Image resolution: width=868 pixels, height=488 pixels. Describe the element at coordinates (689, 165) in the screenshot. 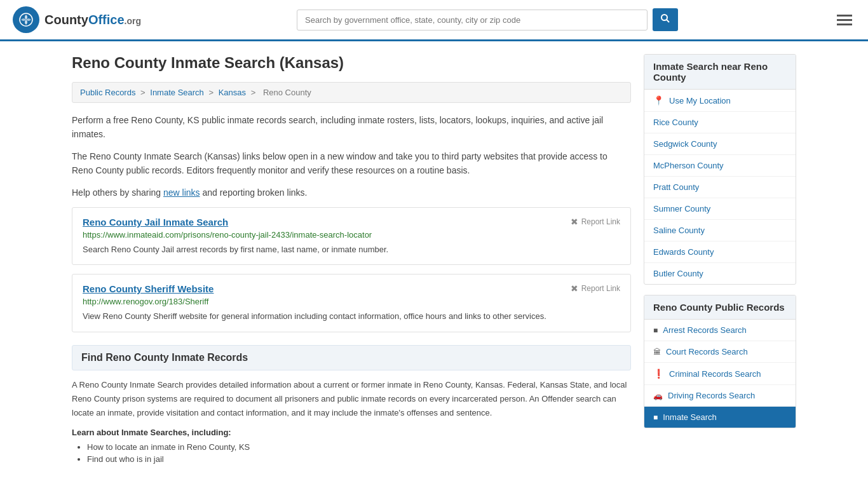

I see `nearby-item-link: McPherson County` at that location.